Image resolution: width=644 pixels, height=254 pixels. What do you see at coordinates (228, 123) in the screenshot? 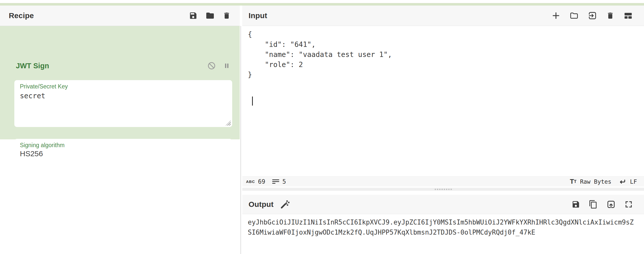
I see `textarea-resize-handle` at bounding box center [228, 123].